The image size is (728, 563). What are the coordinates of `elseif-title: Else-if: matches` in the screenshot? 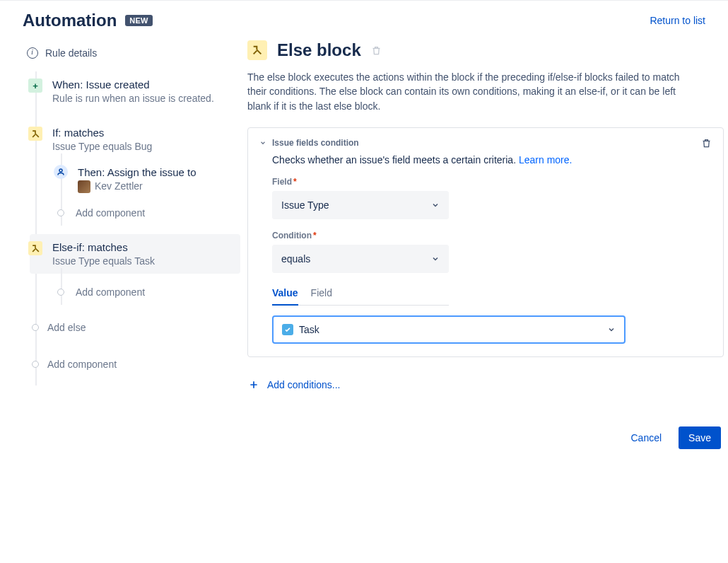 It's located at (142, 248).